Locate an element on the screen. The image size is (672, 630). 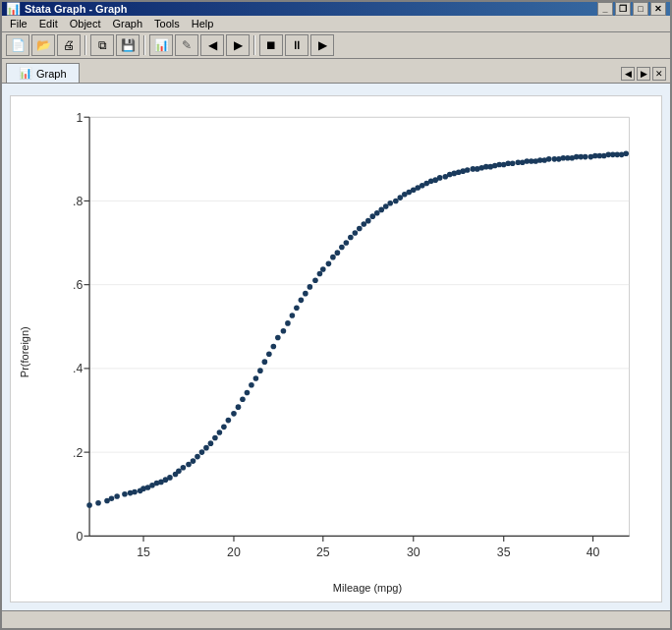
back-button: ◀ is located at coordinates (212, 45).